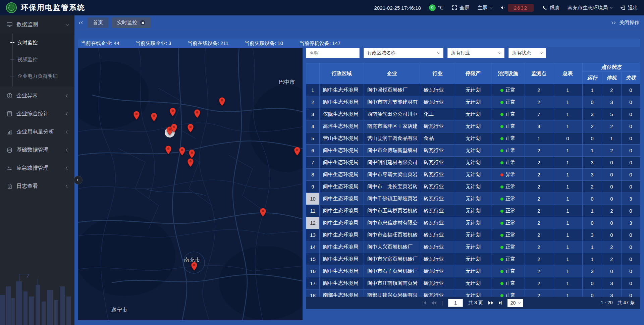 This screenshot has height=325, width=644. I want to click on table-row: 18南部生态环境局南部县建兴页岩砖有限砖瓦行业无计划正常21030, so click(473, 293).